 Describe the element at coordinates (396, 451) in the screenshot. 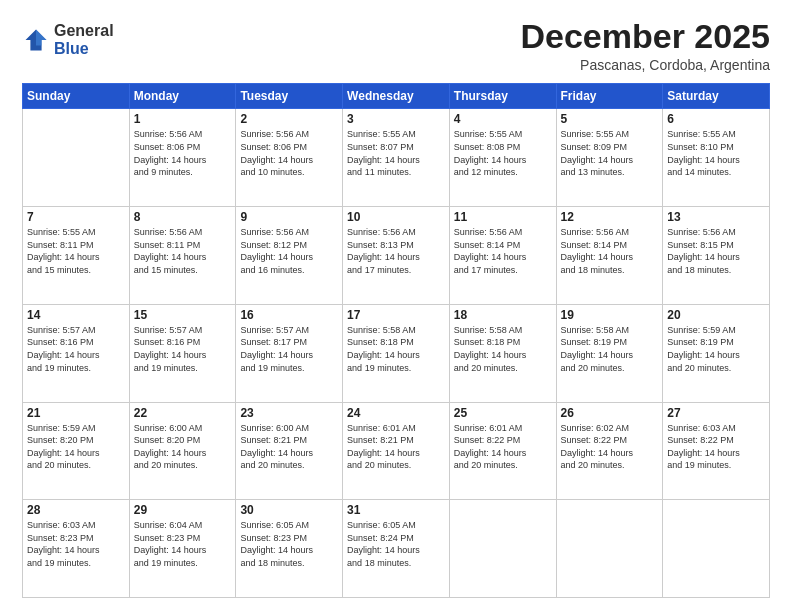

I see `calendar-cell: 24Sunrise: 6:01 AM Sunset: 8:21 PM Dayli…` at that location.